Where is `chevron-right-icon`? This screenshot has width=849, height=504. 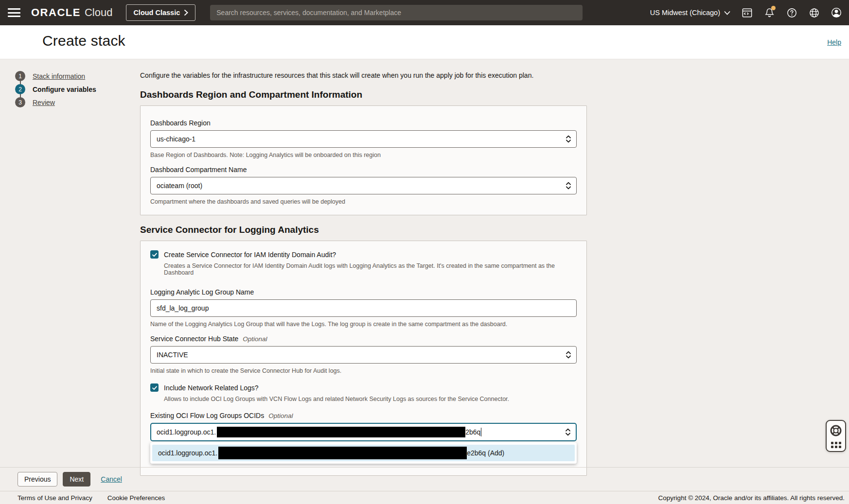 chevron-right-icon is located at coordinates (186, 13).